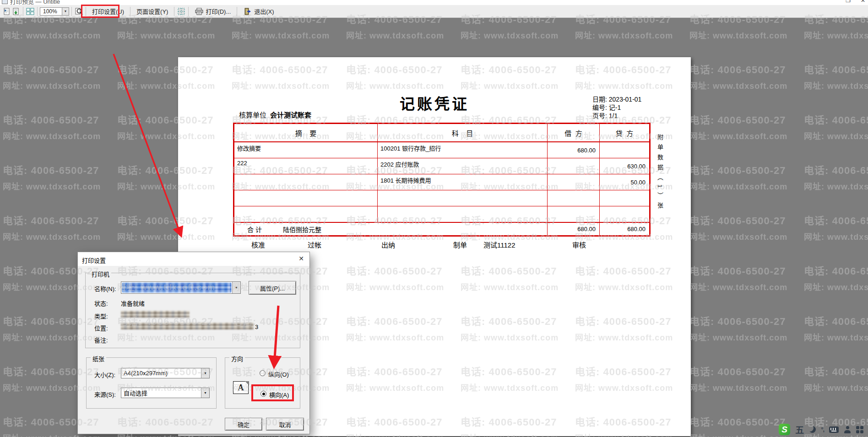 This screenshot has width=868, height=437. What do you see at coordinates (291, 114) in the screenshot?
I see `accounting-unit-value: 会计测试账套` at bounding box center [291, 114].